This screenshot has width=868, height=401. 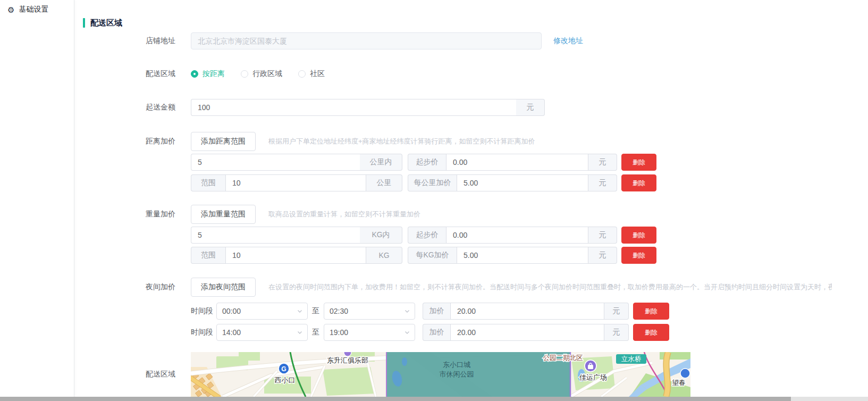 What do you see at coordinates (381, 235) in the screenshot?
I see `unit-kg-within: KG内` at bounding box center [381, 235].